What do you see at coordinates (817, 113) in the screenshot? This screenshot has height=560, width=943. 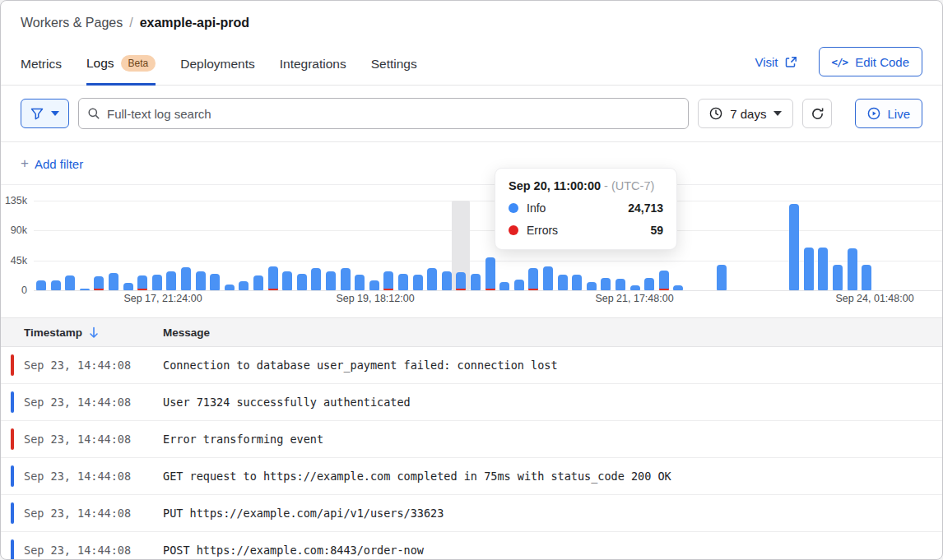 I see `refresh-button` at bounding box center [817, 113].